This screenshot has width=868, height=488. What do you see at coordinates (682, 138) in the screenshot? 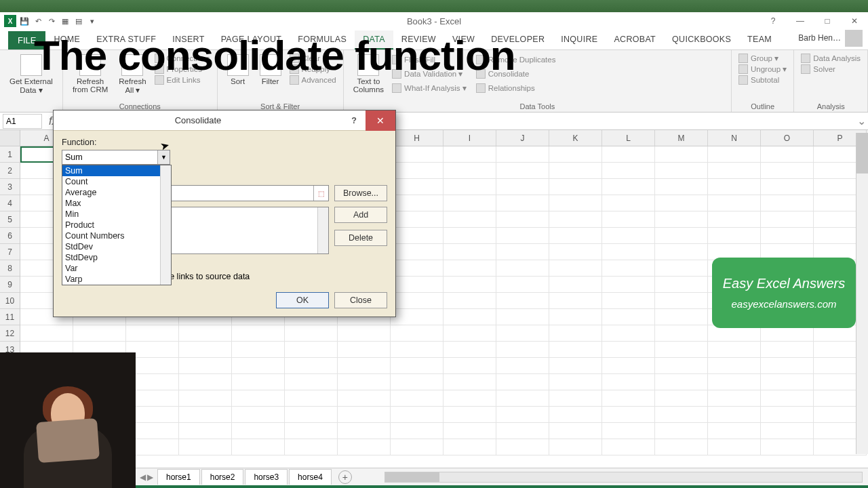
I see `column-header: M` at bounding box center [682, 138].